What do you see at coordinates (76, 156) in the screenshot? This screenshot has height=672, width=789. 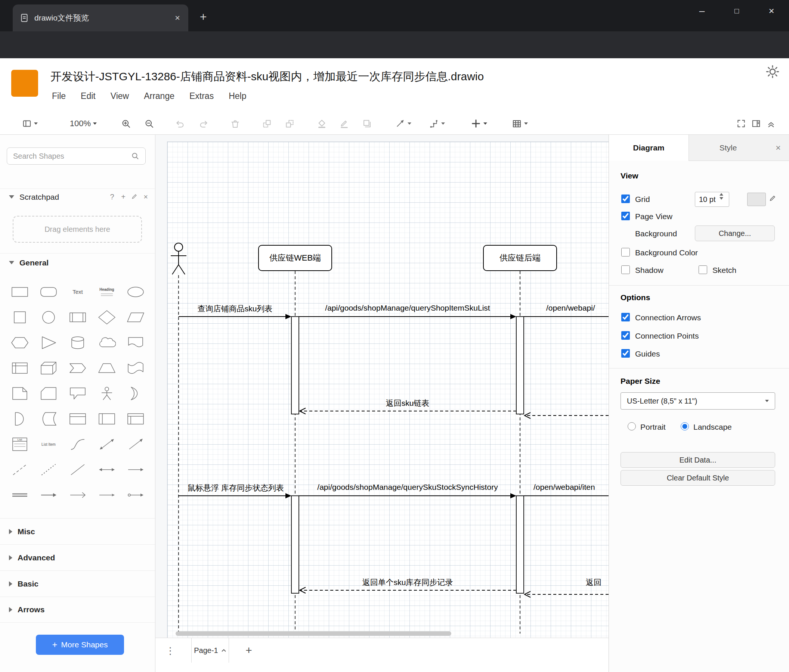 I see `shape-search-input` at bounding box center [76, 156].